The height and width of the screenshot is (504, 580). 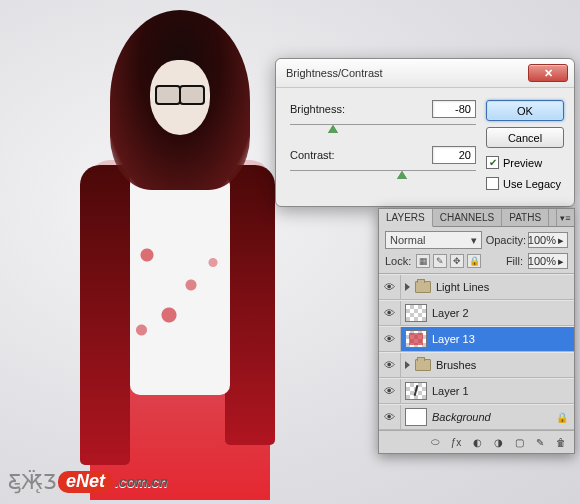 I want to click on lock-transparency-icon: ▦, so click(x=423, y=261).